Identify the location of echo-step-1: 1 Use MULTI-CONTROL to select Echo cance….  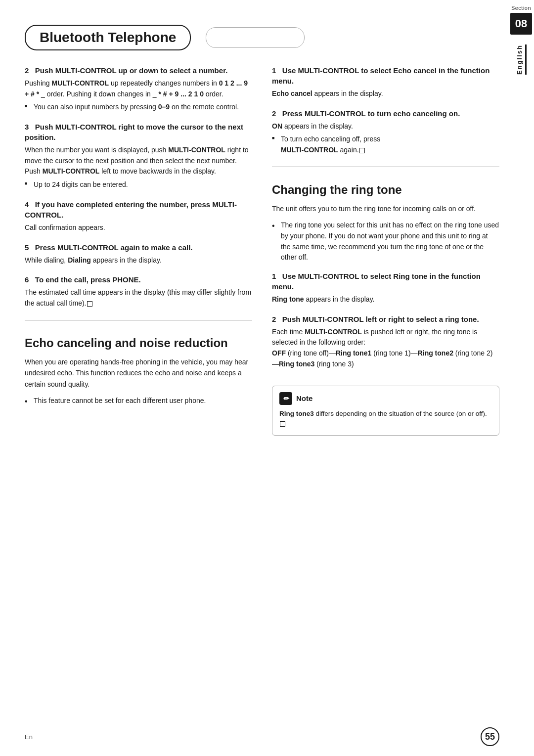
(386, 82).